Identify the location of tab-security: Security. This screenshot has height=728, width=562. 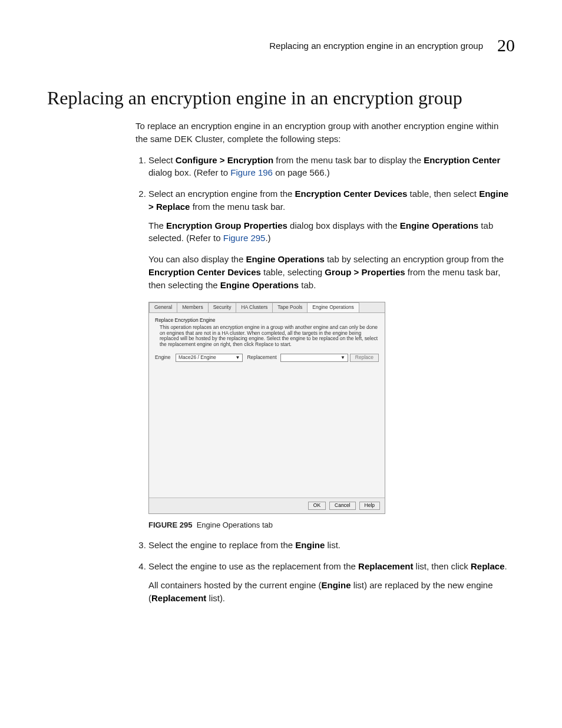
(223, 308).